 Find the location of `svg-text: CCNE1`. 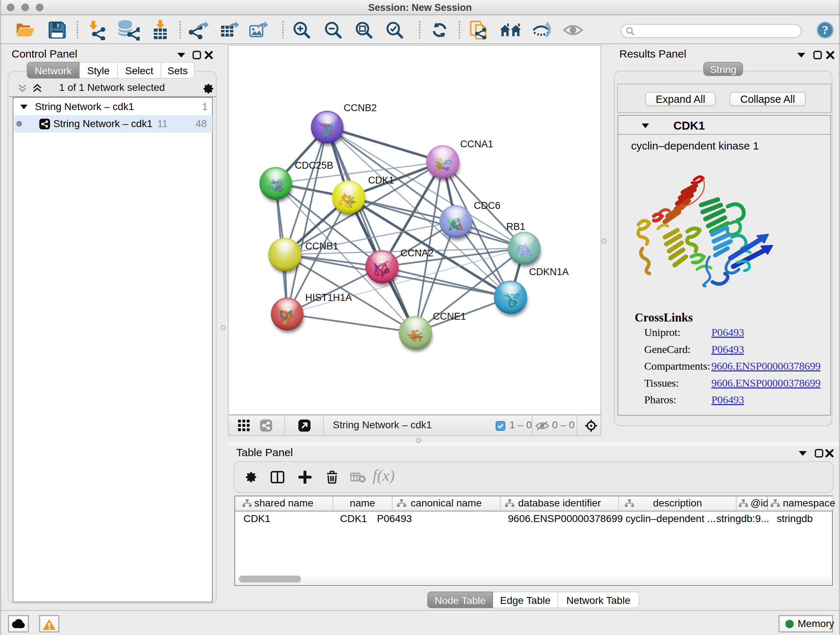

svg-text: CCNE1 is located at coordinates (450, 316).